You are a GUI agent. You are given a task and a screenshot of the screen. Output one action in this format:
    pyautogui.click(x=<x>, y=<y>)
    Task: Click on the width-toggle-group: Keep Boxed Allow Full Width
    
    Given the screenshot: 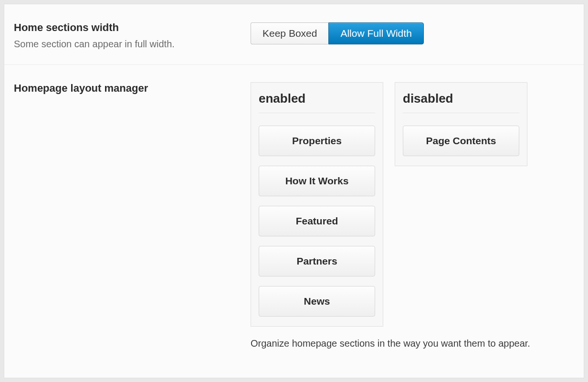 What is the action you would take?
    pyautogui.click(x=337, y=33)
    